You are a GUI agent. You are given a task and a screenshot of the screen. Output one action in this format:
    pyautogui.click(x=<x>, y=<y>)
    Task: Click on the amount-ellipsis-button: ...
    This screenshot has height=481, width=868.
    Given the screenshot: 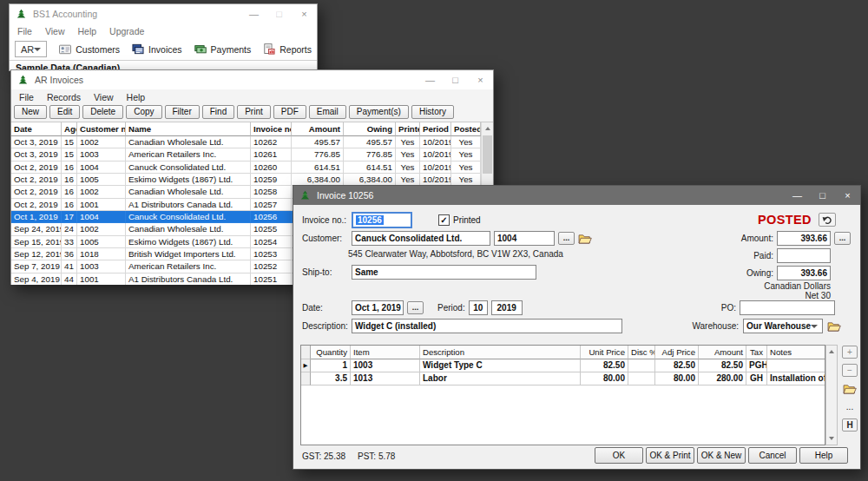 What is the action you would take?
    pyautogui.click(x=842, y=238)
    